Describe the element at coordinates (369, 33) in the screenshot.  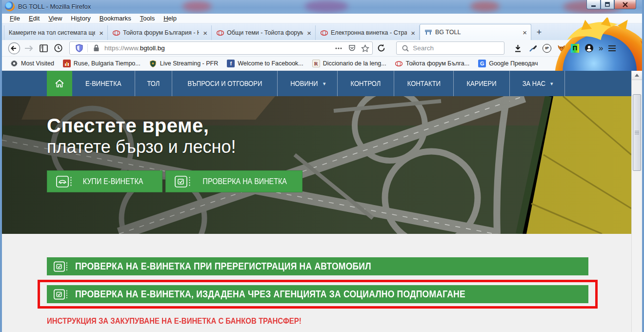
I see `tab-title: Електронна винетка - Страниц` at that location.